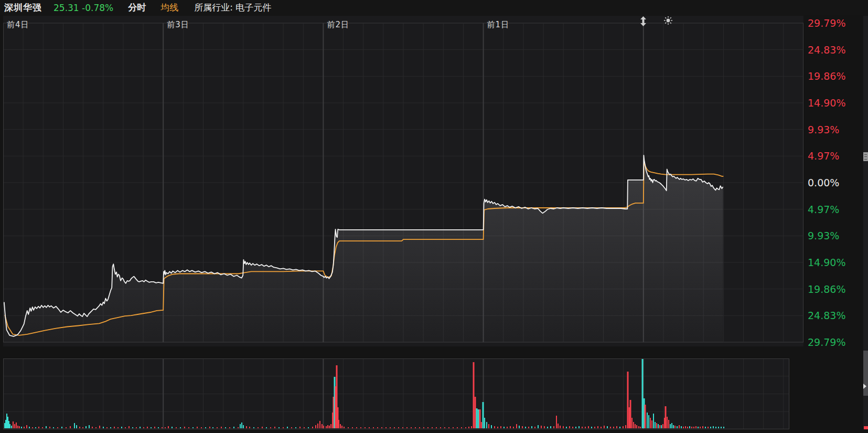 The width and height of the screenshot is (868, 433). Describe the element at coordinates (668, 20) in the screenshot. I see `brightness-settings-icon` at that location.